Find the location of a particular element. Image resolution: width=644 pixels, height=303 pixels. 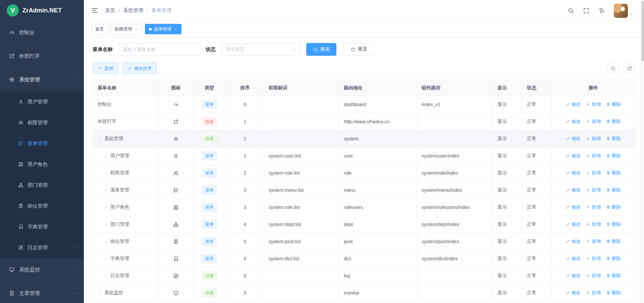

sidebar-item-monitor: 系统监控 is located at coordinates (42, 270).